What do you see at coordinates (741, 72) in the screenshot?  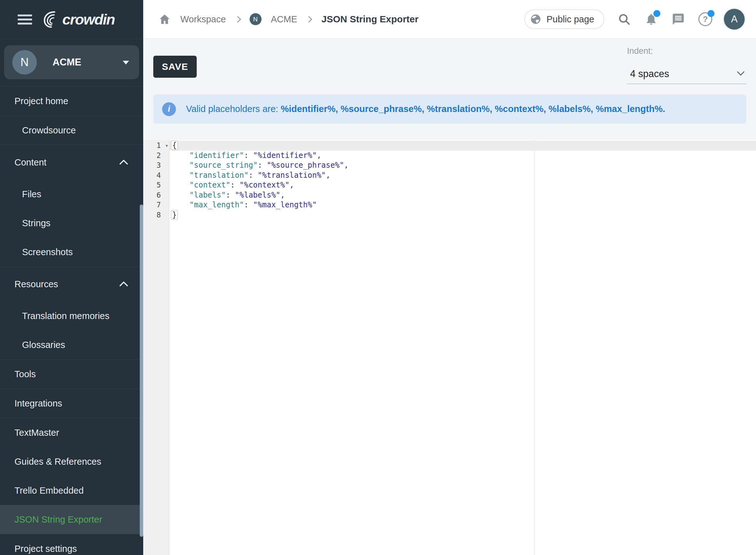 I see `chevron-down-icon` at bounding box center [741, 72].